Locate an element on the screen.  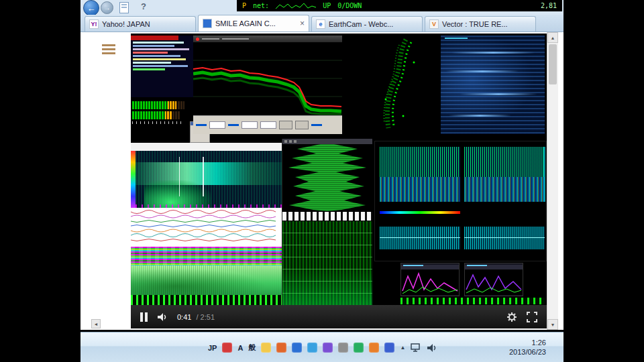
volume-icon is located at coordinates (162, 317).